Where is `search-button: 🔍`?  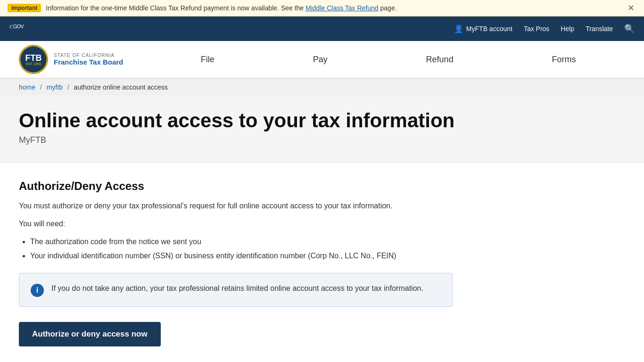 search-button: 🔍 is located at coordinates (629, 29).